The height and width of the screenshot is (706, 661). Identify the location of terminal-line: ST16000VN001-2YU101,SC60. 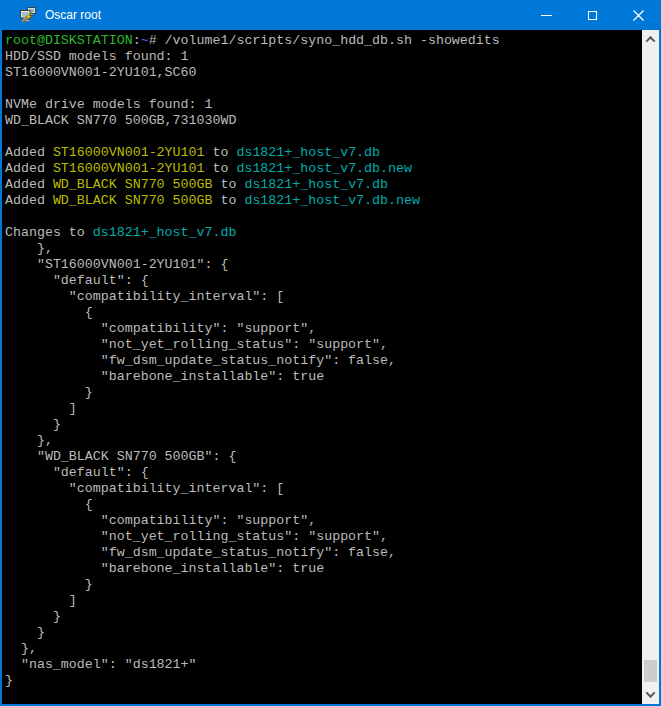
(324, 73).